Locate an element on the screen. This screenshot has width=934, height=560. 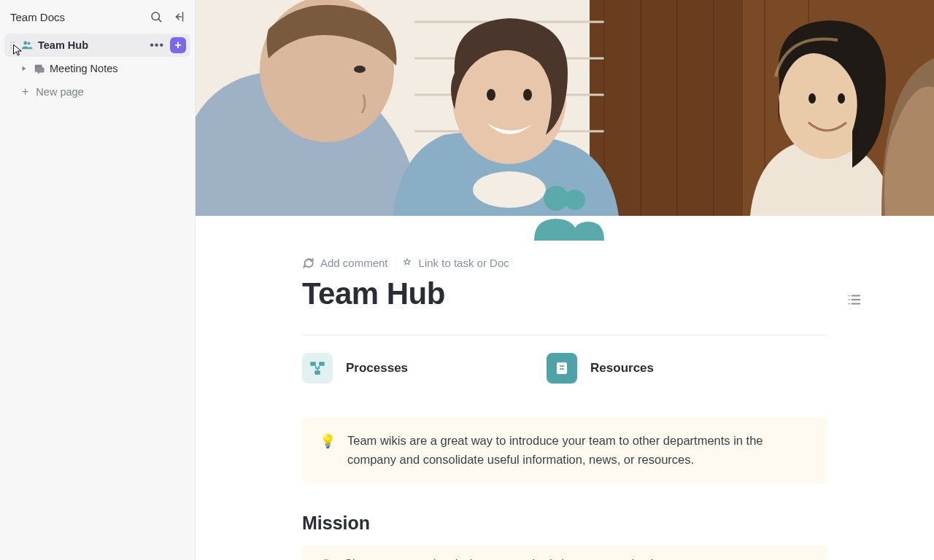
page-title: Team Hub is located at coordinates (565, 294).